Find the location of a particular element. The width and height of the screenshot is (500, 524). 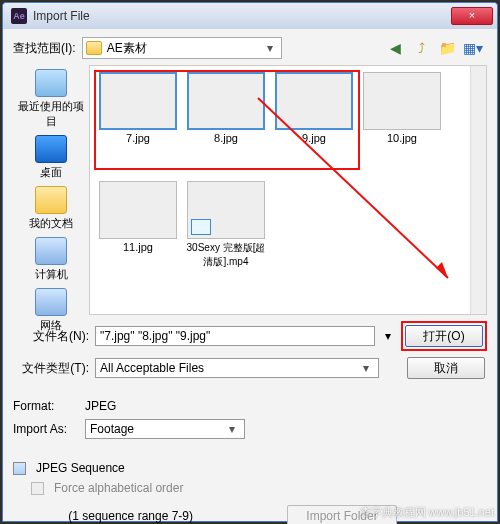

place-recent: 最近使用的项目 is located at coordinates (51, 99).